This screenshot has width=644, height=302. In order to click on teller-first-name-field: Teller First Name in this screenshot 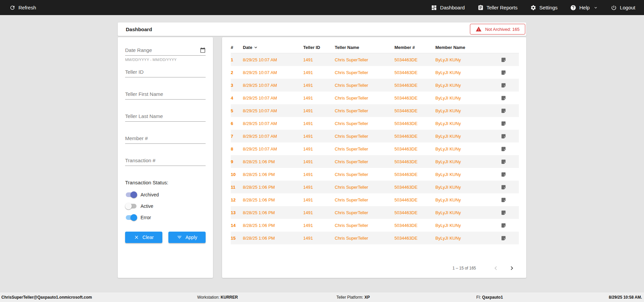, I will do `click(165, 95)`.